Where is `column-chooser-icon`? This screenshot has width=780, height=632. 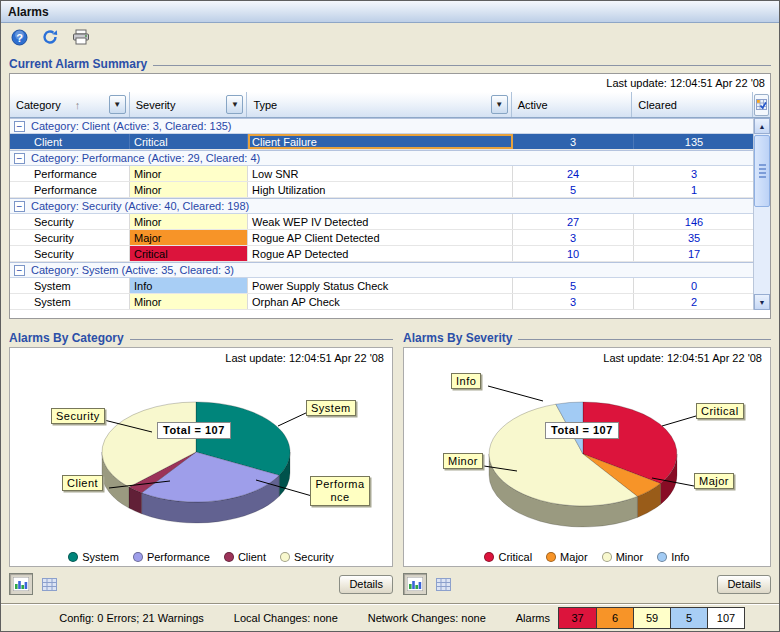 column-chooser-icon is located at coordinates (762, 105).